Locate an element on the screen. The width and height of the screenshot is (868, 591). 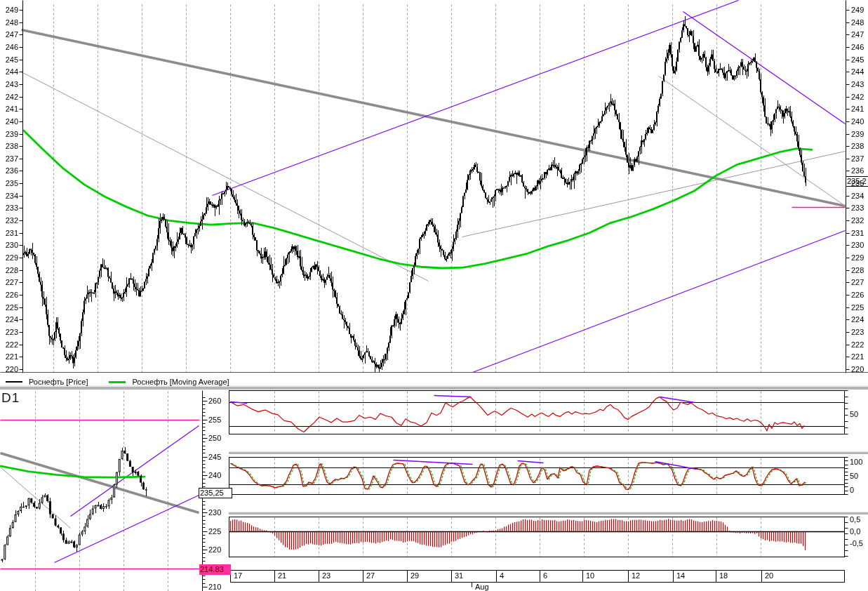
price-line-marker-icon is located at coordinates (14, 382).